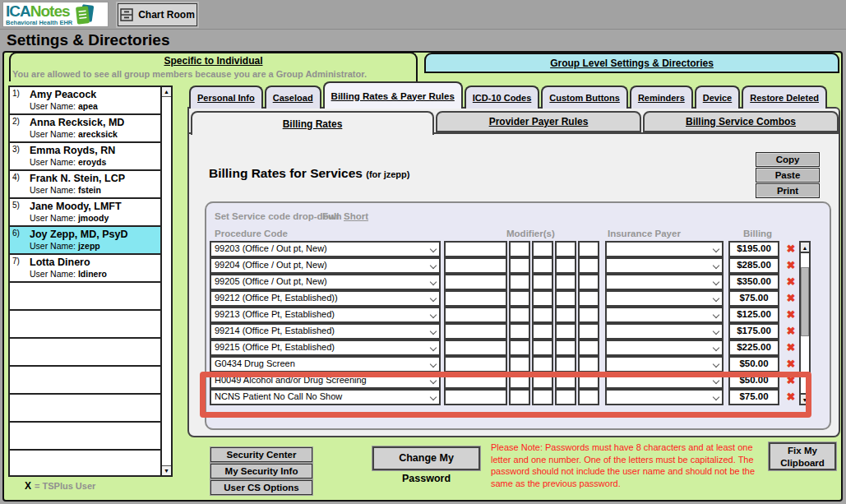 The width and height of the screenshot is (846, 504). I want to click on tab-personal-info: Personal Info, so click(226, 97).